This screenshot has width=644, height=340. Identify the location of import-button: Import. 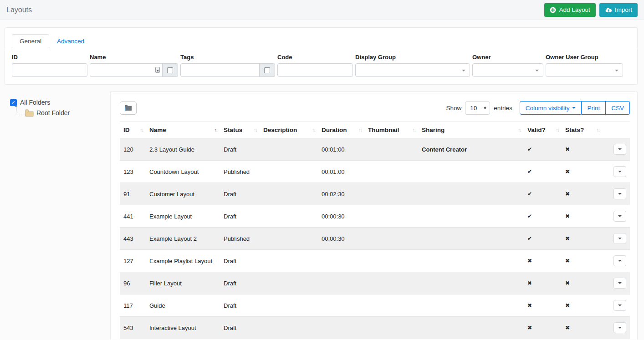
(618, 10).